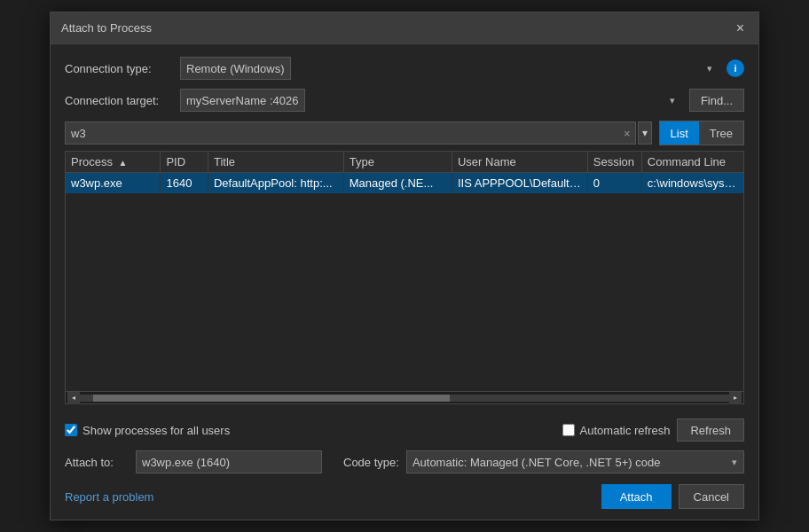  I want to click on col-header-session: Session, so click(614, 162).